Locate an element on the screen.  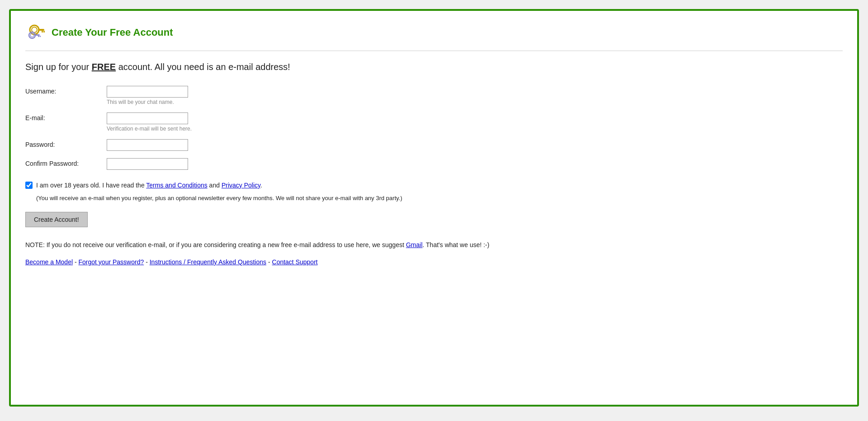
sep3: - is located at coordinates (269, 262).